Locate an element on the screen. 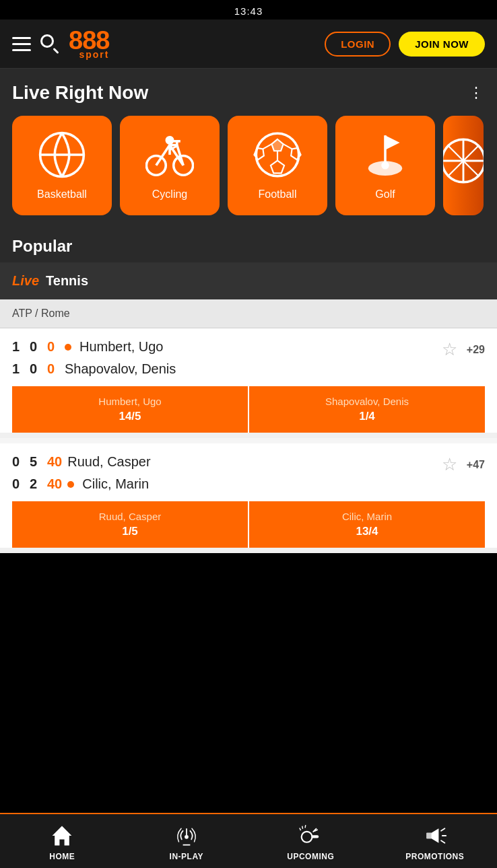 The height and width of the screenshot is (868, 497). sport-item-basketball: Basketball is located at coordinates (62, 166).